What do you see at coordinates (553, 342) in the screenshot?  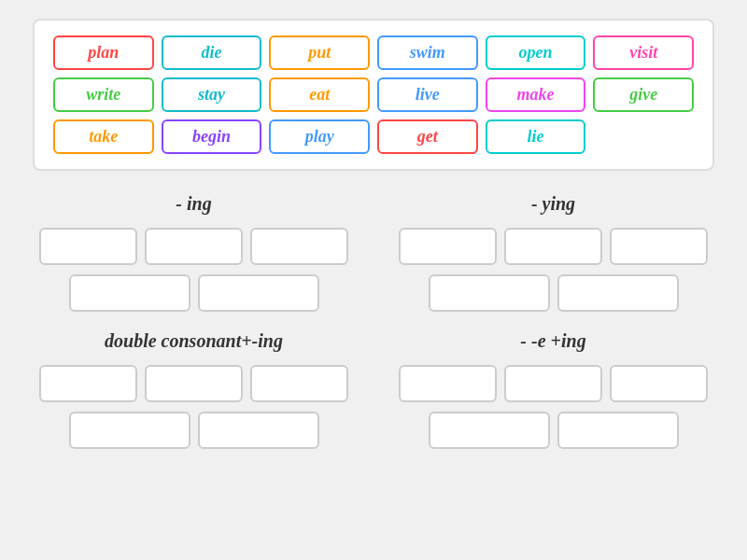 I see `sort-title-eing: - -e +ing` at bounding box center [553, 342].